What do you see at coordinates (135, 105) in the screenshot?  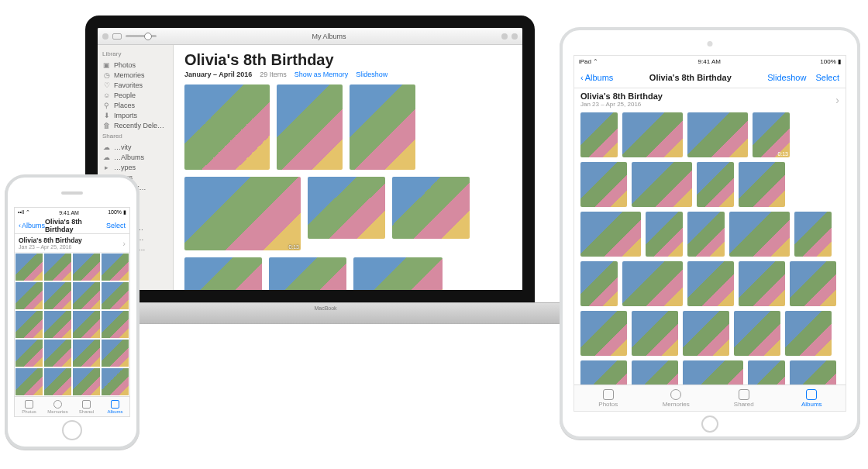 I see `sidebar-item: ⚲Places` at bounding box center [135, 105].